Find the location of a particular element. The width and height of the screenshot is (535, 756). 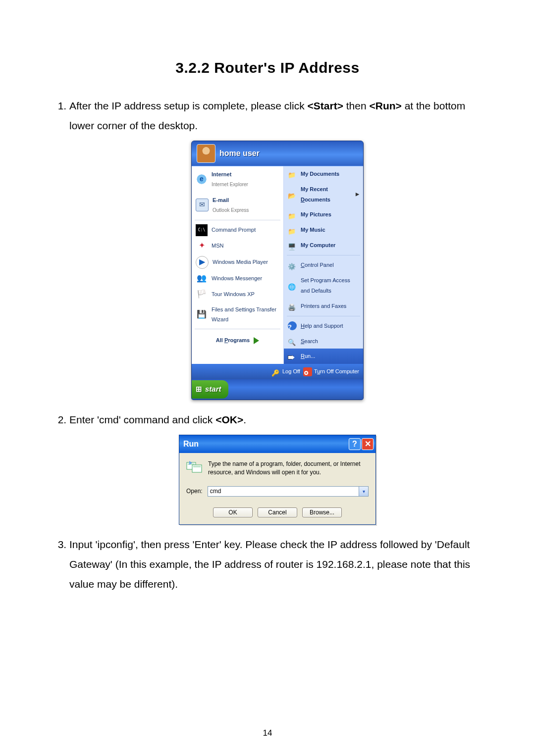

start-menu-header: home user is located at coordinates (277, 153).